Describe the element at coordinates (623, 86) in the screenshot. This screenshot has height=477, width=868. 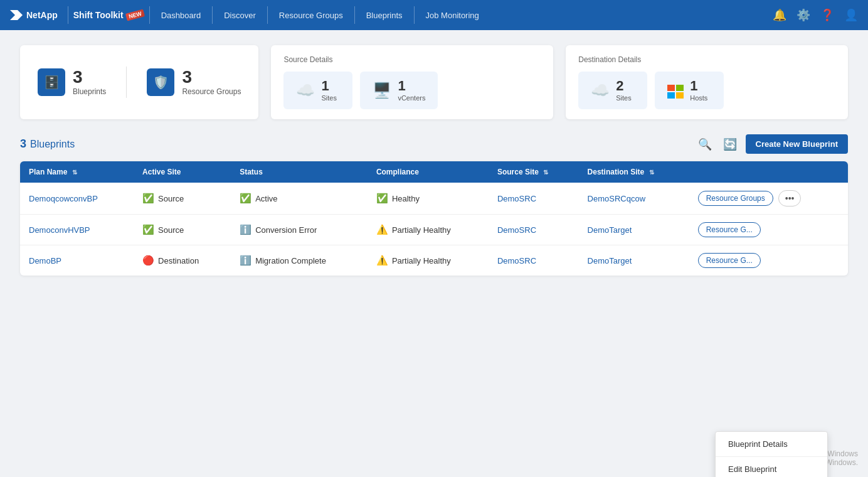
I see `dest-sites-count: 2` at that location.